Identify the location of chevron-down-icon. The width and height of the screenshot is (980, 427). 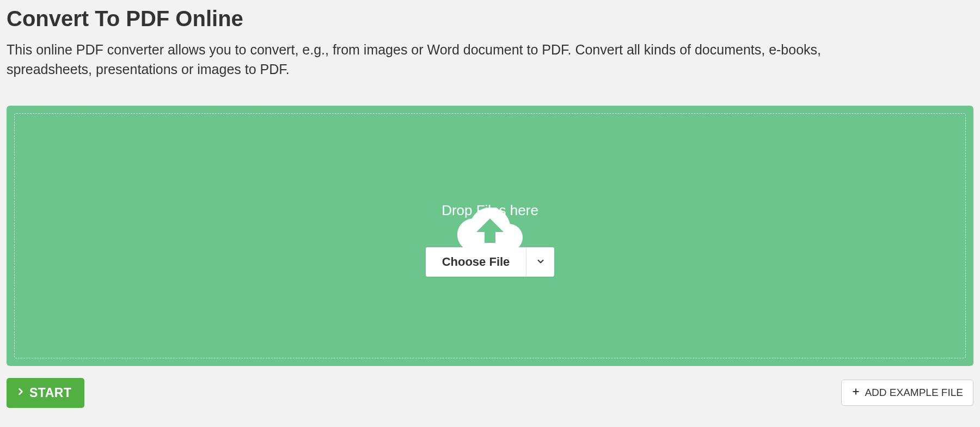
(541, 263).